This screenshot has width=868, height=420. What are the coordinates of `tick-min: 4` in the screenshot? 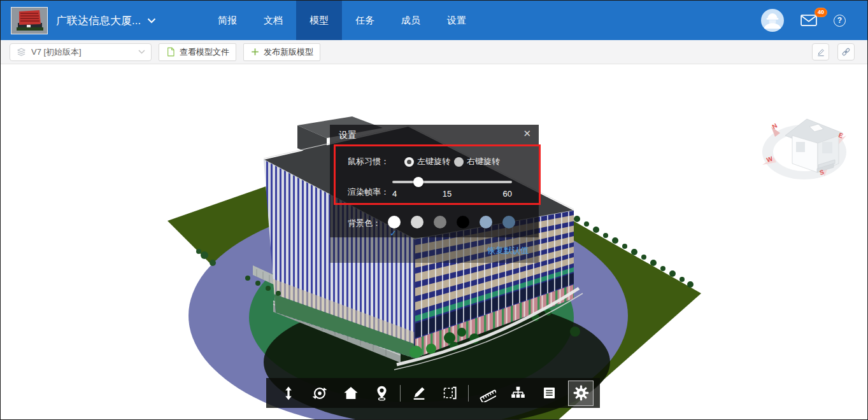 It's located at (395, 193).